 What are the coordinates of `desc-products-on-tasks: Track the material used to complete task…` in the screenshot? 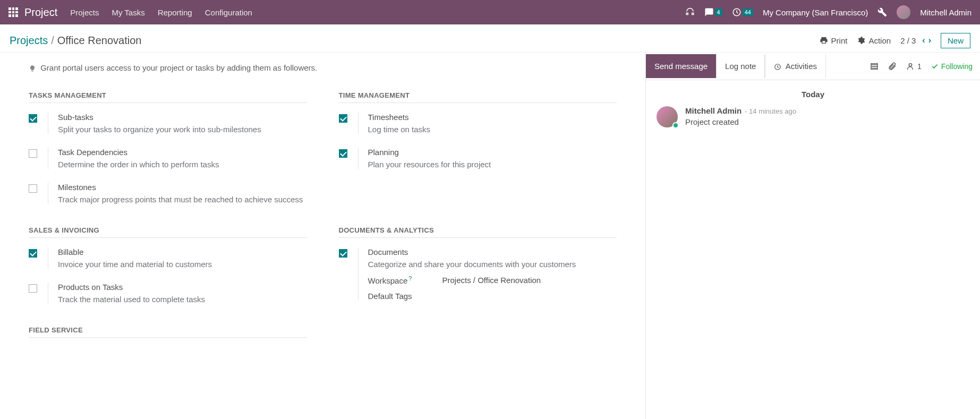 It's located at (183, 300).